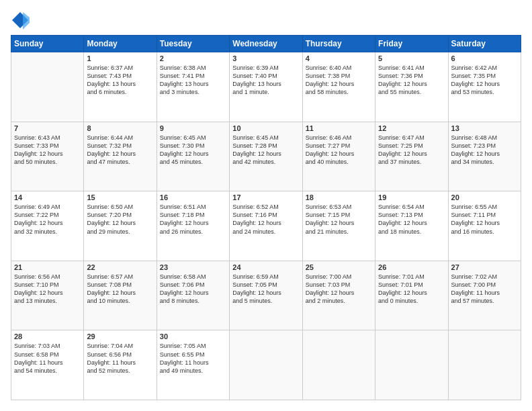  I want to click on day-info: Sunrise: 6:41 AM Sunset: 7:36 PM Dayligh…, so click(411, 81).